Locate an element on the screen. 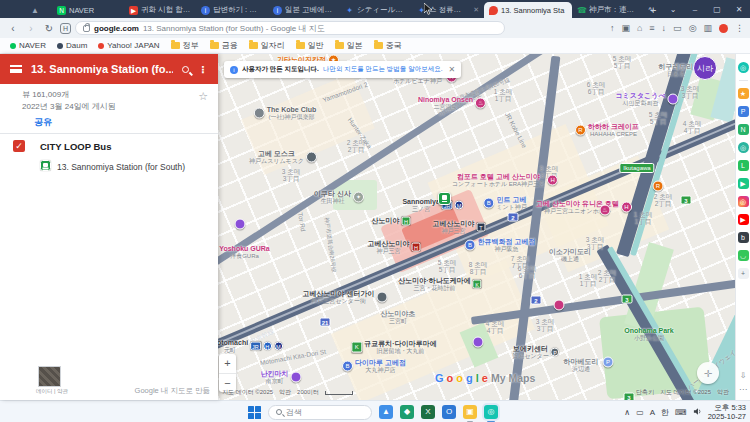 The image size is (750, 422). pan-compass-control: ✛ is located at coordinates (708, 373).